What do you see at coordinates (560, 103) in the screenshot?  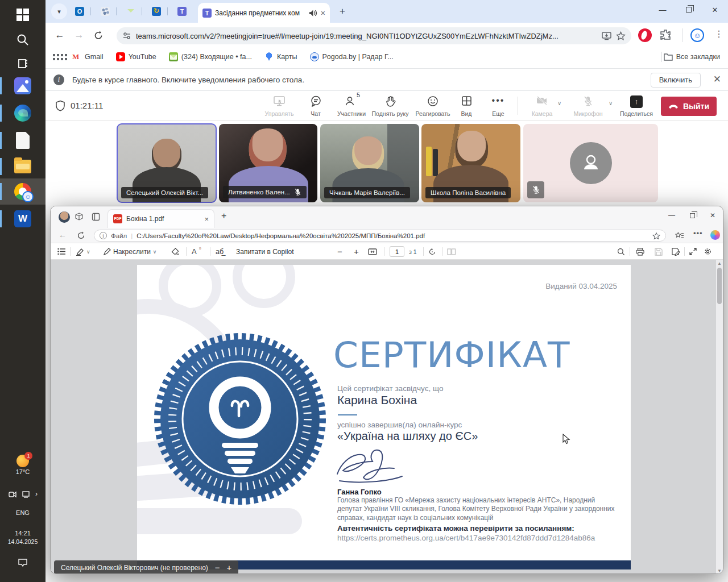 I see `camera-options-chevron: ∨` at bounding box center [560, 103].